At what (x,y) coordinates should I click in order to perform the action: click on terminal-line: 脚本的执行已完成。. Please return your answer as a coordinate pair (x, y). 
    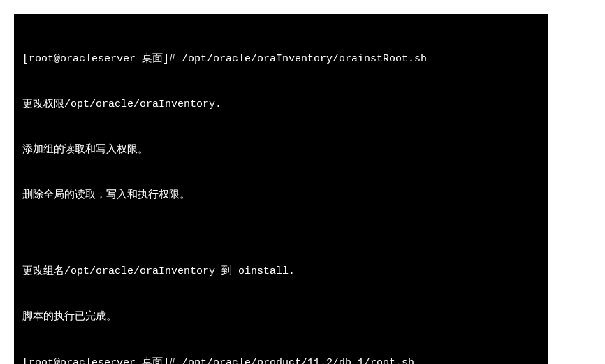
    Looking at the image, I should click on (281, 317).